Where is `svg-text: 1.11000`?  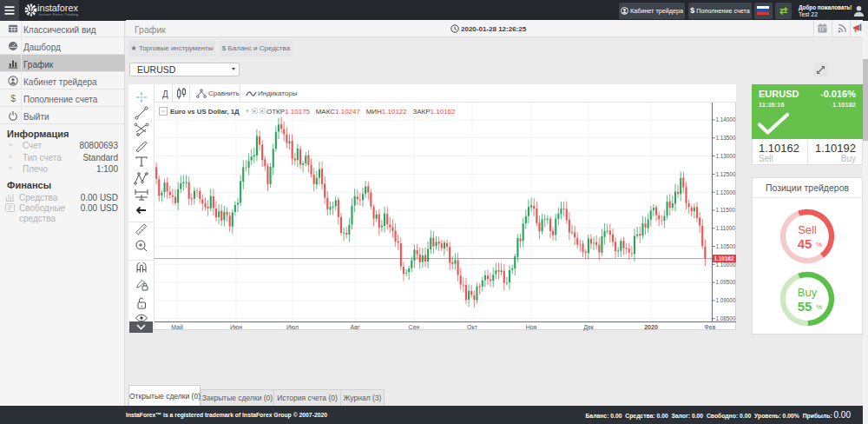 svg-text: 1.11000 is located at coordinates (726, 228).